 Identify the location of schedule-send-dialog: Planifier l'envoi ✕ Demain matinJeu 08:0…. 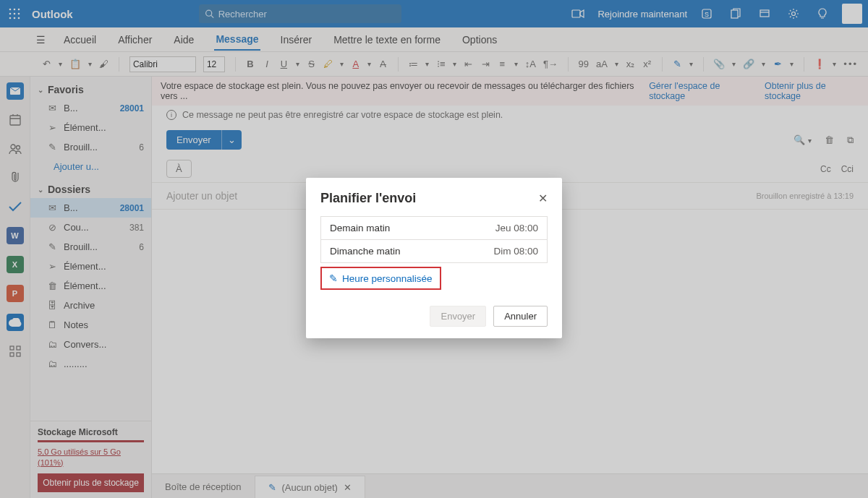
(434, 258).